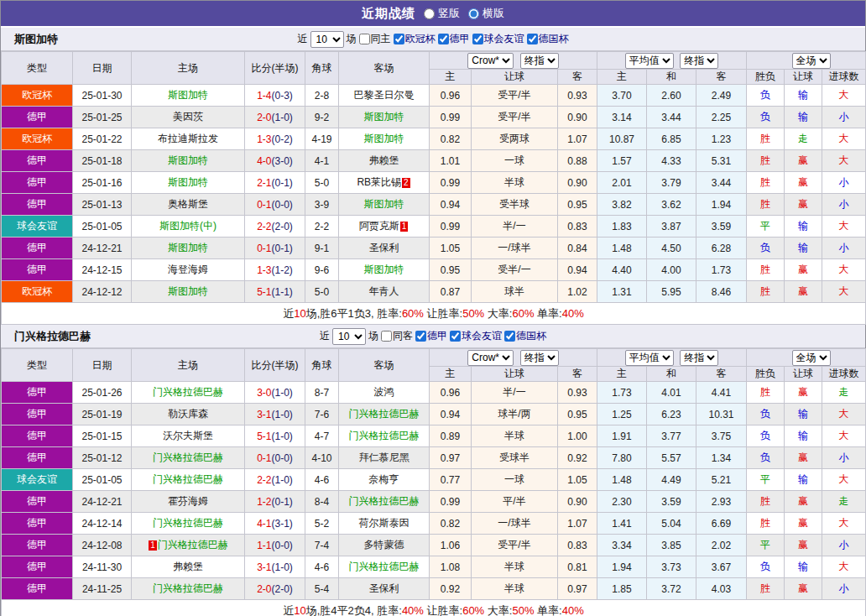 Image resolution: width=866 pixels, height=616 pixels. What do you see at coordinates (449, 13) in the screenshot?
I see `layout-radio-vertical-label: 竖版` at bounding box center [449, 13].